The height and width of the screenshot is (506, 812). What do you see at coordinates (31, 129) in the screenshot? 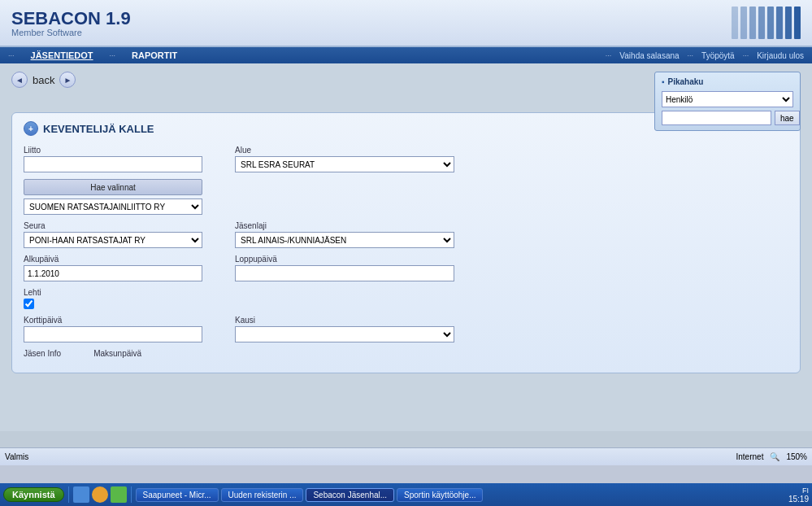
I see `section-title-icon: +` at bounding box center [31, 129].